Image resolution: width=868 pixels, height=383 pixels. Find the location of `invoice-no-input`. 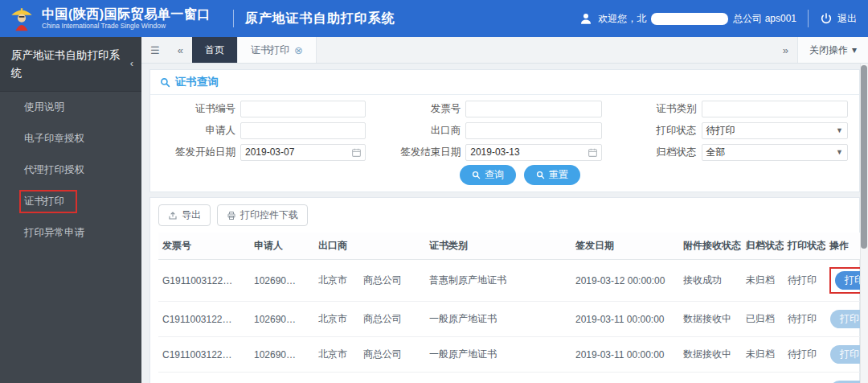

invoice-no-input is located at coordinates (534, 109).